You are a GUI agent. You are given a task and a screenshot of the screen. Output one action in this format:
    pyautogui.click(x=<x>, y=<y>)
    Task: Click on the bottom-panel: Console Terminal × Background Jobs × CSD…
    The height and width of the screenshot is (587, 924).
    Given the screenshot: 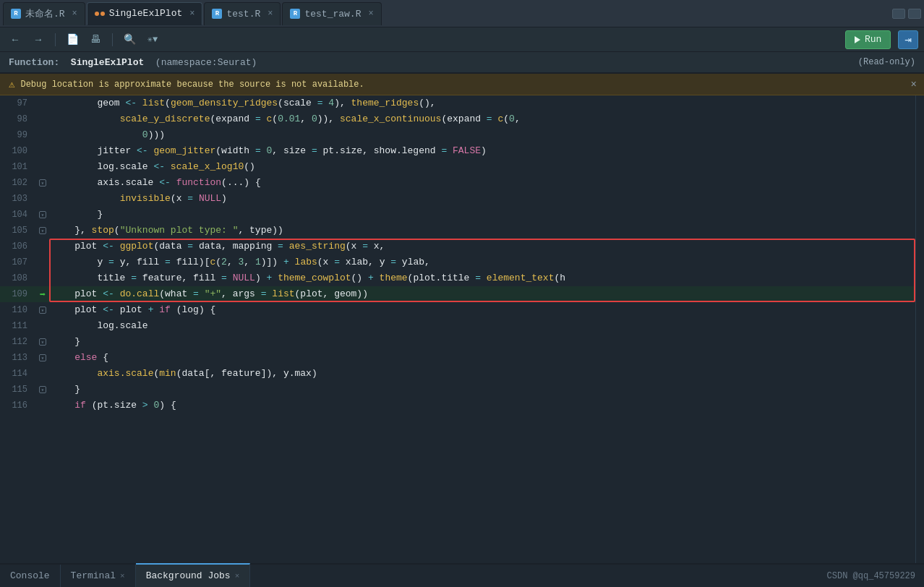 What is the action you would take?
    pyautogui.click(x=462, y=575)
    